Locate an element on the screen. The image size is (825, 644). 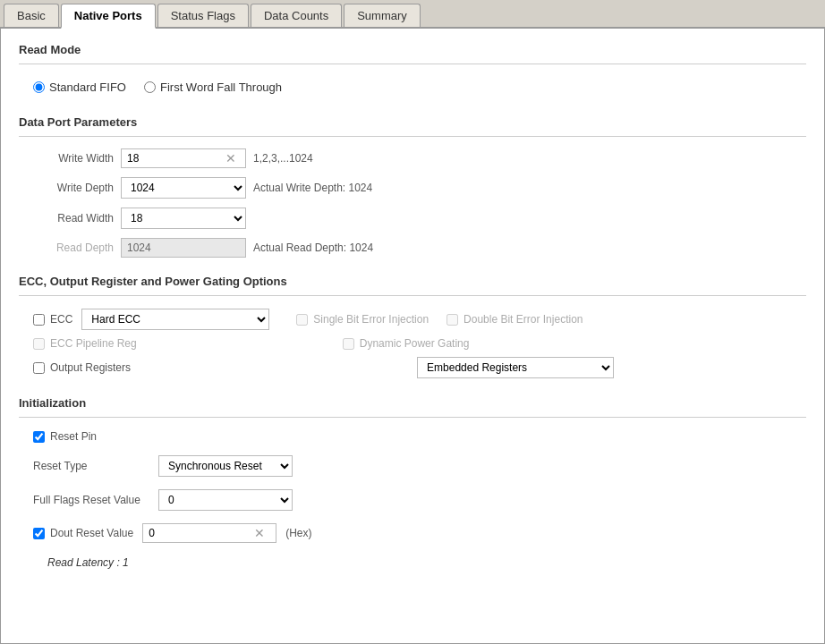
init-divider is located at coordinates (412, 417).